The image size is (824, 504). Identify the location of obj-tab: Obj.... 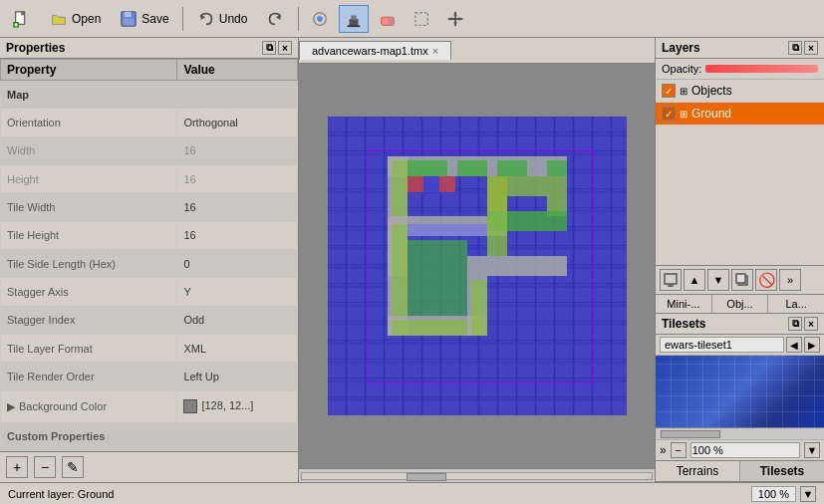
(741, 304).